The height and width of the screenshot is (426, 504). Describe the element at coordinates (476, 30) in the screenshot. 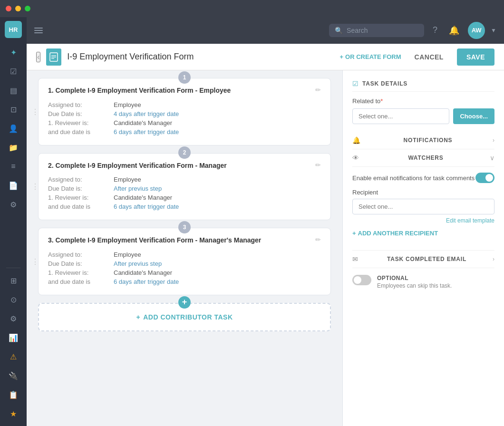

I see `avatar: AW` at that location.